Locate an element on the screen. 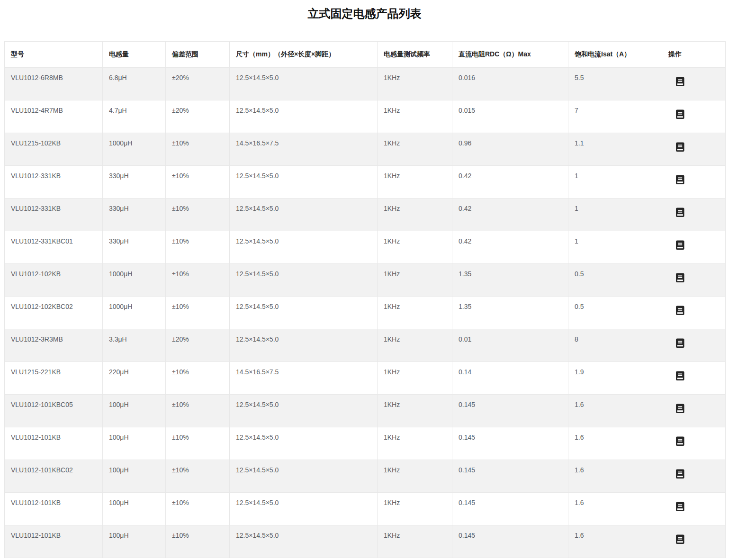 This screenshot has height=560, width=729. table-row: VLU1012-6R8MB6.8μH±20%12.5×14.5×5.01KHz0… is located at coordinates (365, 84).